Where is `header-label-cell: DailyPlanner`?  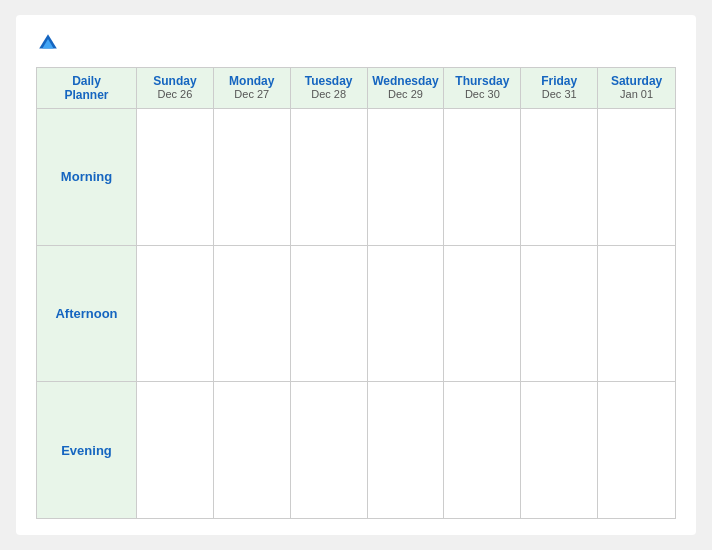 header-label-cell: DailyPlanner is located at coordinates (87, 88).